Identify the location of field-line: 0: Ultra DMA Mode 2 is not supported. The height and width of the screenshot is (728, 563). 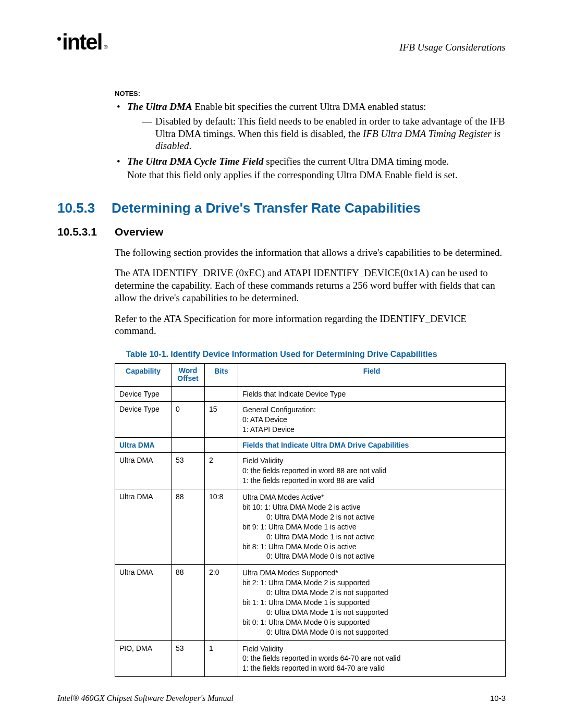
(372, 593).